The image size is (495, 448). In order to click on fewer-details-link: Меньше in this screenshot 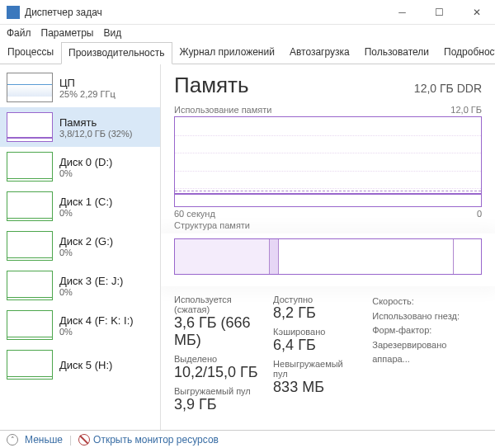, I will do `click(44, 440)`.